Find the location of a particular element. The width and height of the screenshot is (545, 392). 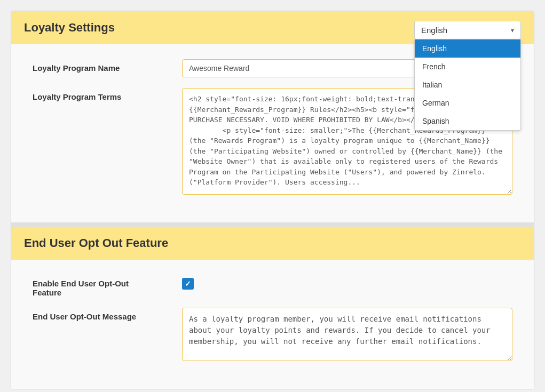

opt-out-message-textarea: As a loyalty program member, you will re… is located at coordinates (347, 334).